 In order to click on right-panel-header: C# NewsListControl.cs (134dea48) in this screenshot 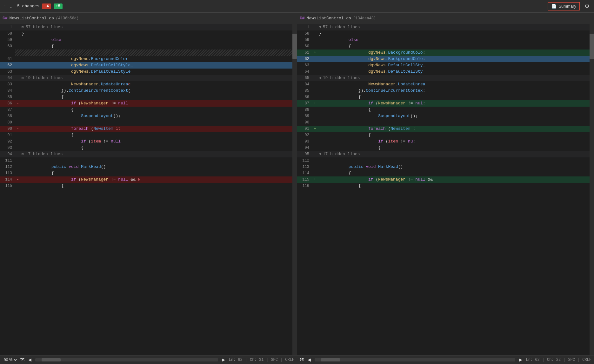, I will do `click(446, 18)`.